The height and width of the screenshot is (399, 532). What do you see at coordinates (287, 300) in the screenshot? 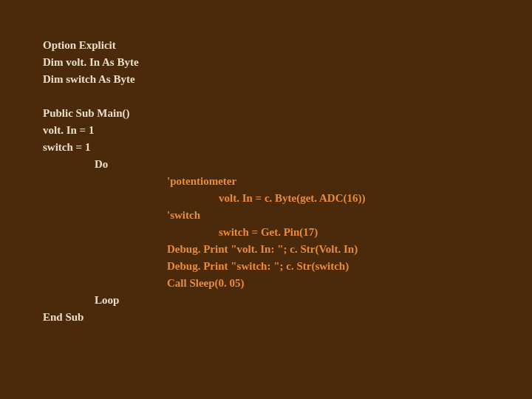
I see `code-line: Loop` at bounding box center [287, 300].